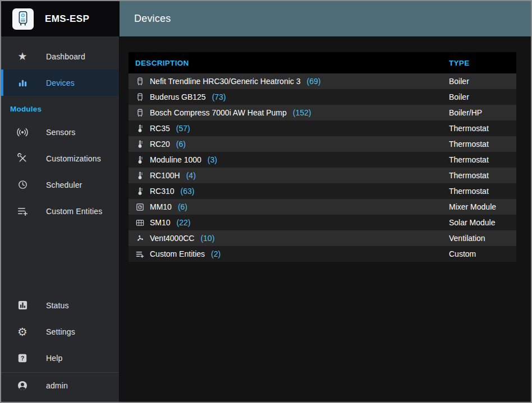 The width and height of the screenshot is (532, 403). Describe the element at coordinates (215, 254) in the screenshot. I see `device-entity-count: (2)` at that location.